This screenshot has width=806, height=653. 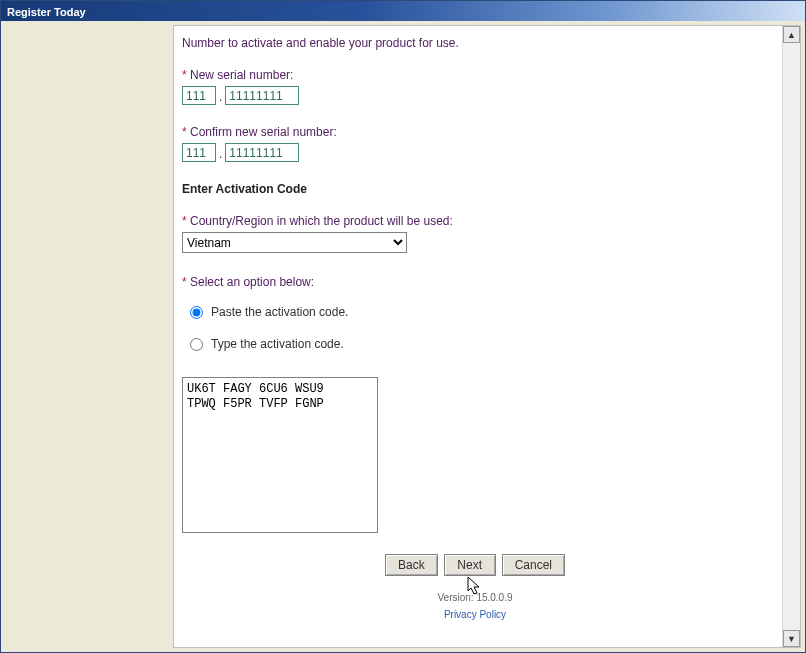 What do you see at coordinates (475, 189) in the screenshot?
I see `activation-heading: Enter Activation Code` at bounding box center [475, 189].